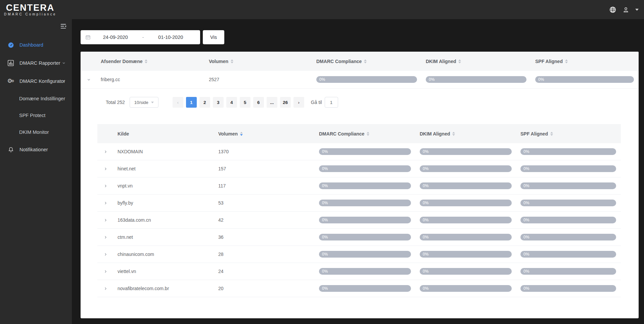  Describe the element at coordinates (272, 102) in the screenshot. I see `page-ellipsis-button: ...` at that location.